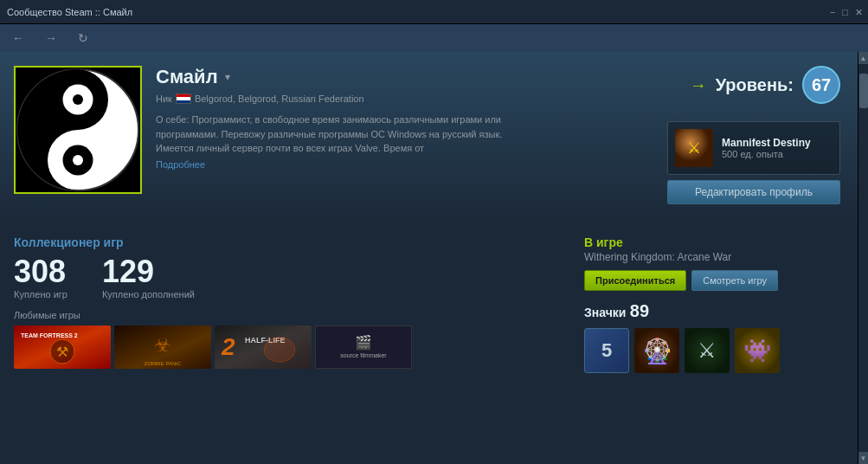  Describe the element at coordinates (363, 343) in the screenshot. I see `sfm-icon: 🎬` at that location.